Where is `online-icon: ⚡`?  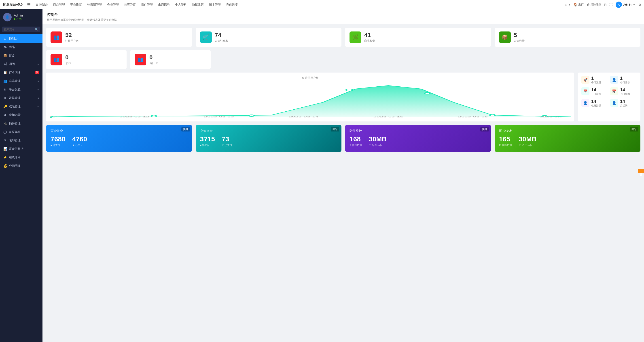
online-icon: ⚡ is located at coordinates (5, 157).